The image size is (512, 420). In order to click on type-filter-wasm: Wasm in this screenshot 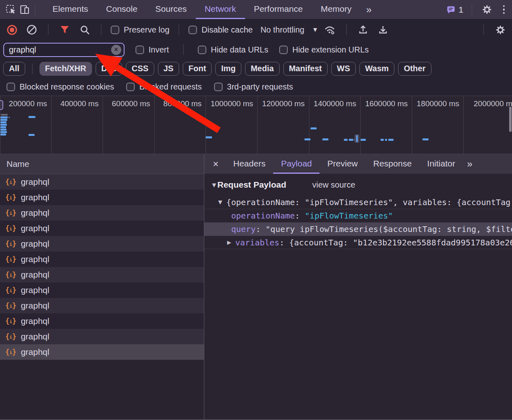, I will do `click(377, 69)`.